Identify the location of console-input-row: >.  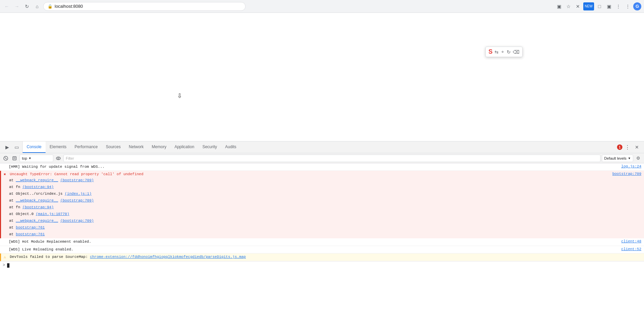
(322, 265).